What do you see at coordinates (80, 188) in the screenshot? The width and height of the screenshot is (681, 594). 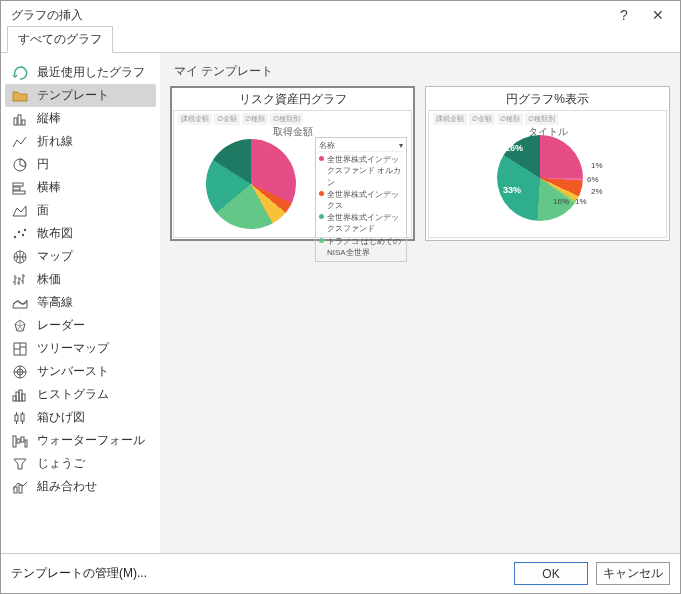 I see `sidebar-item-bar: 横棒` at bounding box center [80, 188].